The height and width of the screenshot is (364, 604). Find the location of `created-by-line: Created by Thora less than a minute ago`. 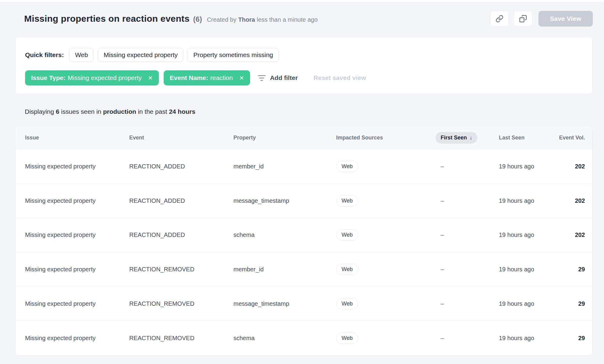

created-by-line: Created by Thora less than a minute ago is located at coordinates (262, 20).